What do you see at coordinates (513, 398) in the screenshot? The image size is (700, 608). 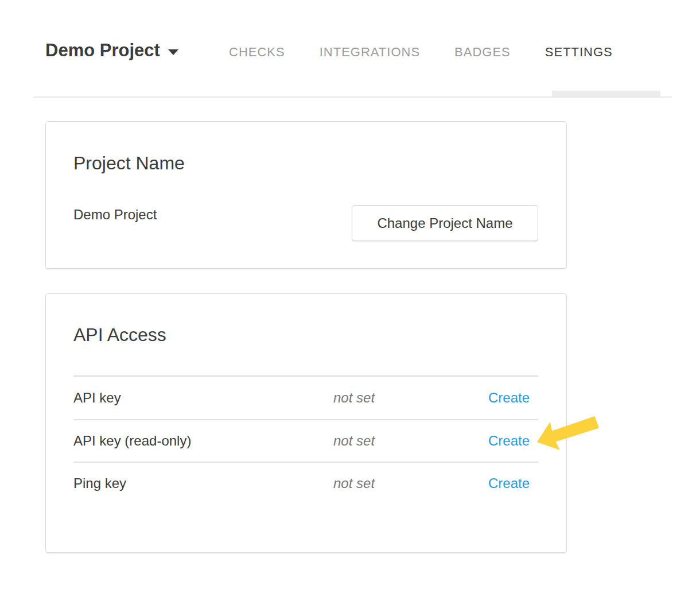 I see `api-key-create-link: Create` at bounding box center [513, 398].